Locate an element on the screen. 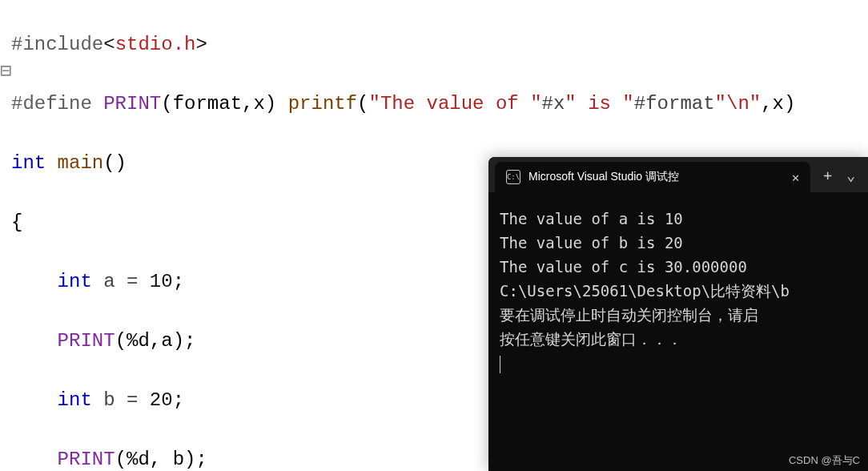 The width and height of the screenshot is (868, 471). output-line: The value of c is 30.000000 is located at coordinates (680, 267).